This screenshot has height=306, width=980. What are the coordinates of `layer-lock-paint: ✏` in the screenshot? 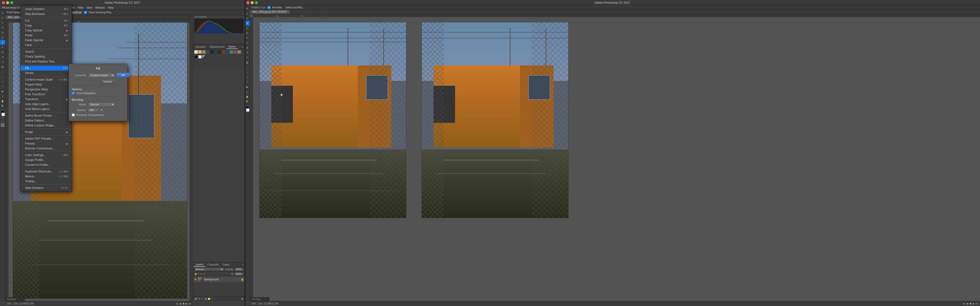 It's located at (202, 274).